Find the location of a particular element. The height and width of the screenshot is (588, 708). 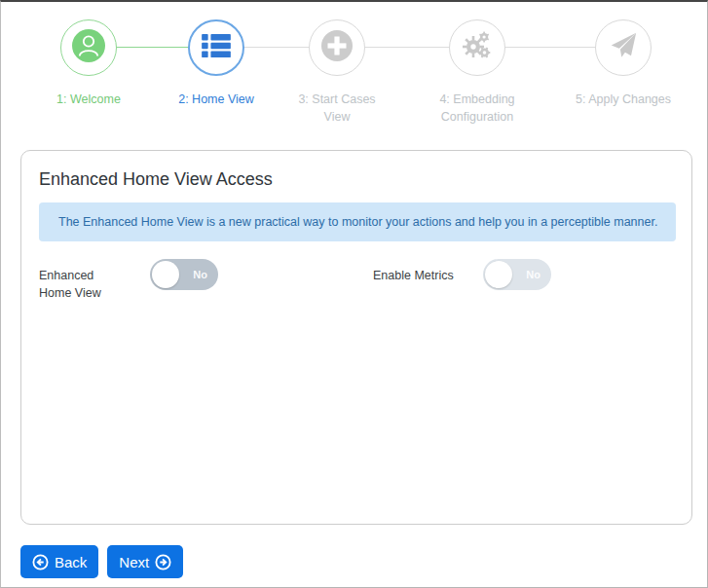

step-apply-label: 5: Apply Changes is located at coordinates (623, 99).